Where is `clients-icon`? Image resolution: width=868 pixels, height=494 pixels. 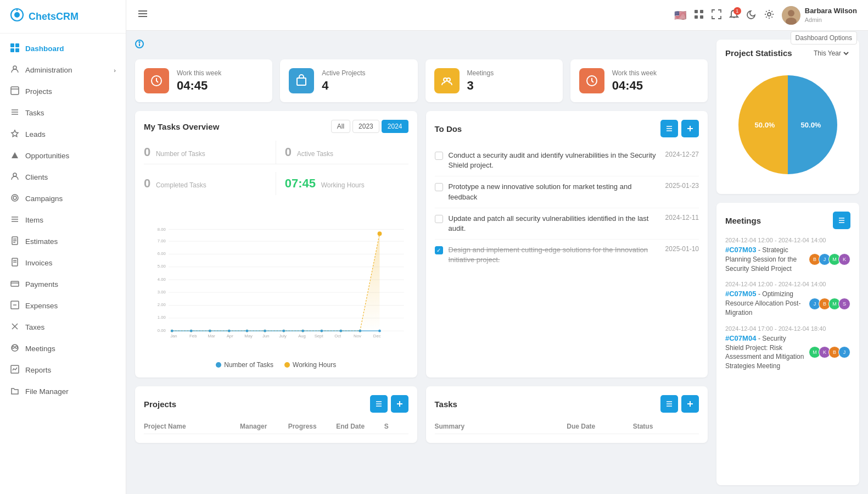
clients-icon is located at coordinates (15, 177).